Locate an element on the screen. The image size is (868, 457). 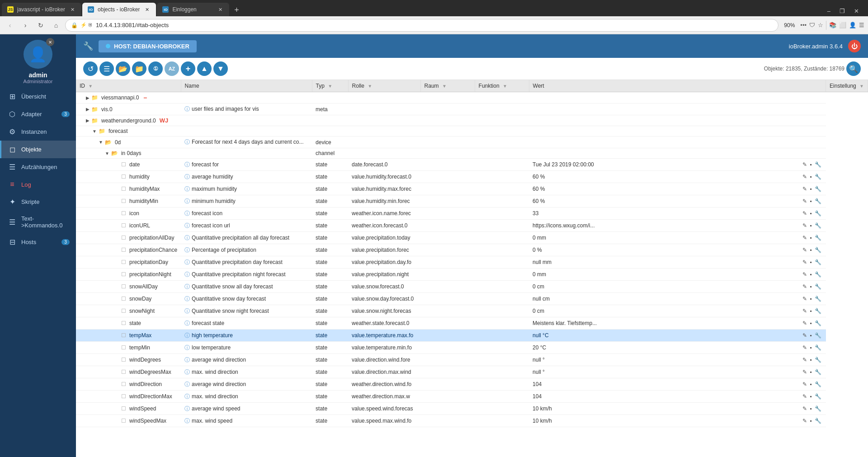
folder-expand-button: 📂 is located at coordinates (123, 69).